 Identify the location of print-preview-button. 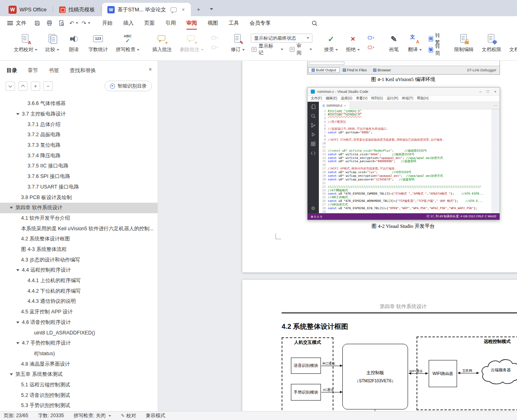
(62, 23).